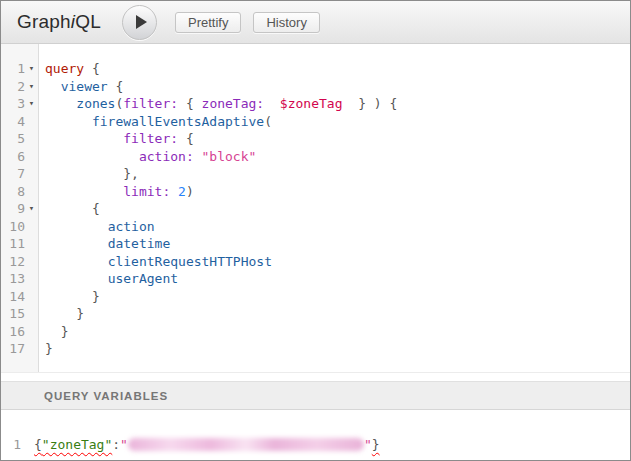 The height and width of the screenshot is (461, 631). What do you see at coordinates (316, 376) in the screenshot?
I see `variables-resize-handle` at bounding box center [316, 376].